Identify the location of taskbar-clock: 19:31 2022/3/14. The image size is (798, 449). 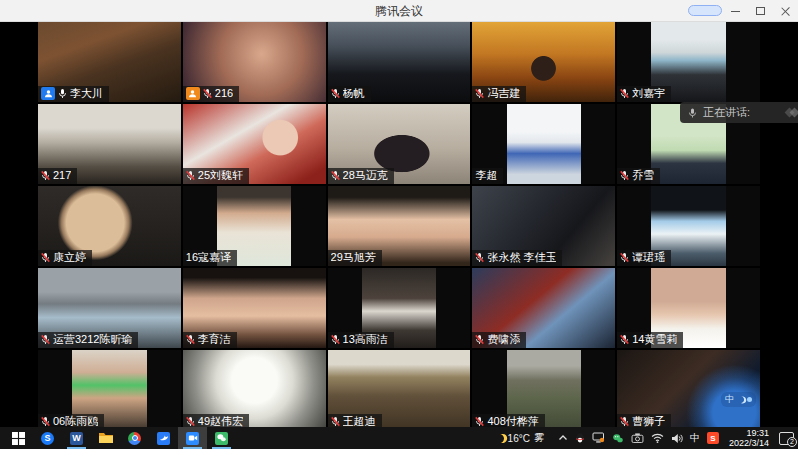
(749, 438).